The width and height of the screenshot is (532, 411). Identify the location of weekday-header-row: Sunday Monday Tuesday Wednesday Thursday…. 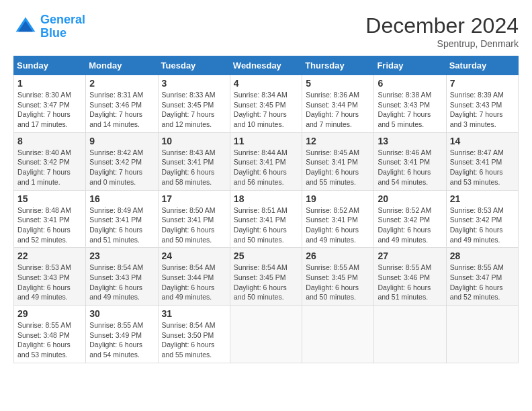
(266, 66).